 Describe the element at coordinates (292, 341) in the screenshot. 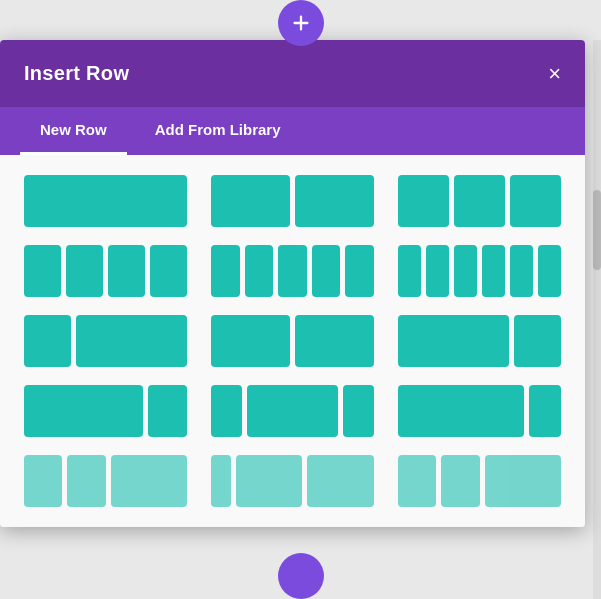

I see `layout-narrow-wide-narrow` at that location.